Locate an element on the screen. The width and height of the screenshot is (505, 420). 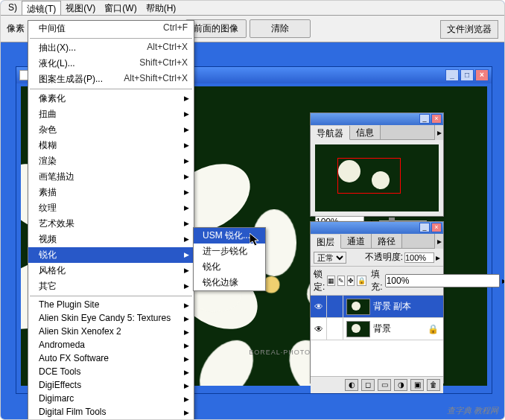
layers-palette: _ × 图层 通道 路径 ▸ 正常 不透明度: ▸ 锁定: ▦ ✎ ✥ 🔒 填充… is located at coordinates (377, 302).